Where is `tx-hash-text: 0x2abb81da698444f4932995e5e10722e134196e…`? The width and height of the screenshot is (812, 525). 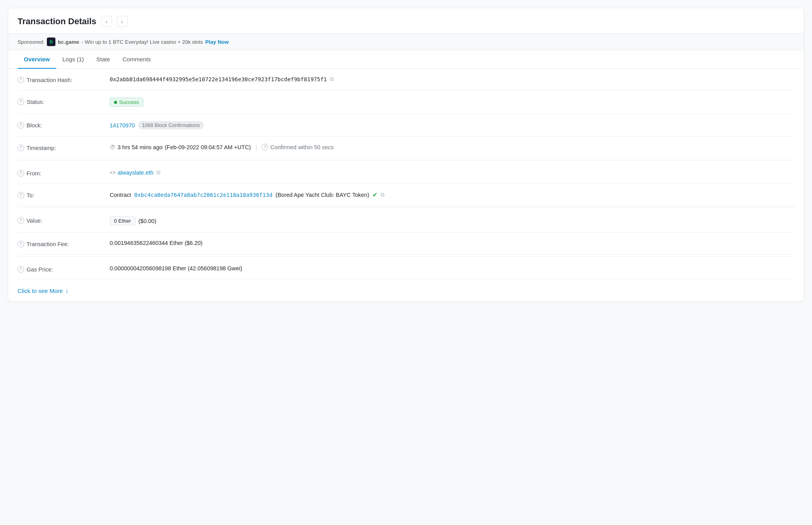 tx-hash-text: 0x2abb81da698444f4932995e5e10722e134196e… is located at coordinates (218, 79).